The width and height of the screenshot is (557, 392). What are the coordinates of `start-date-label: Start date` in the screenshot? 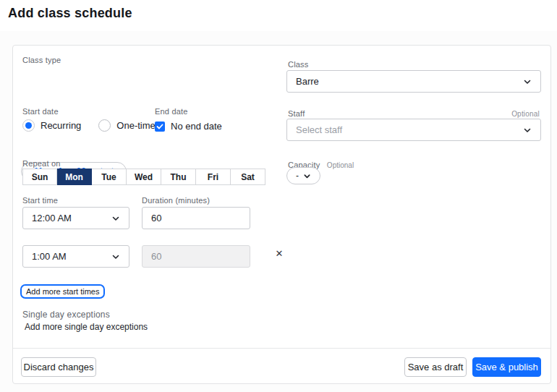 It's located at (41, 111).